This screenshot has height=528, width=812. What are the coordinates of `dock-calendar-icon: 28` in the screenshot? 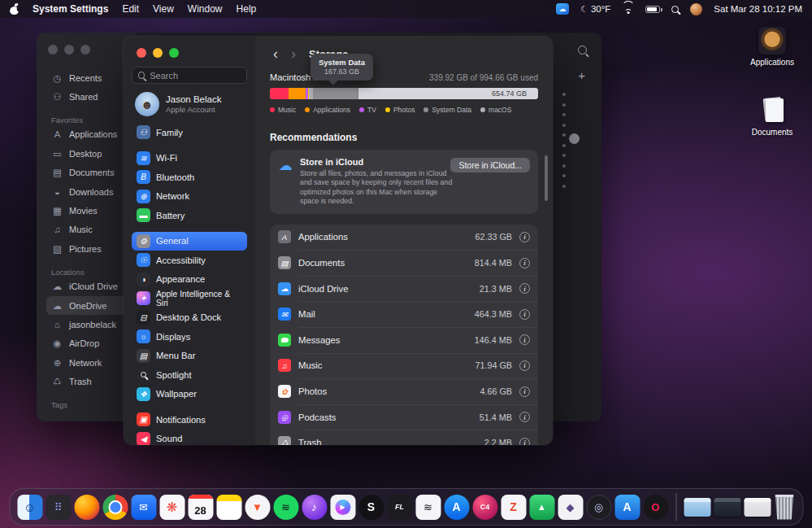 It's located at (200, 508).